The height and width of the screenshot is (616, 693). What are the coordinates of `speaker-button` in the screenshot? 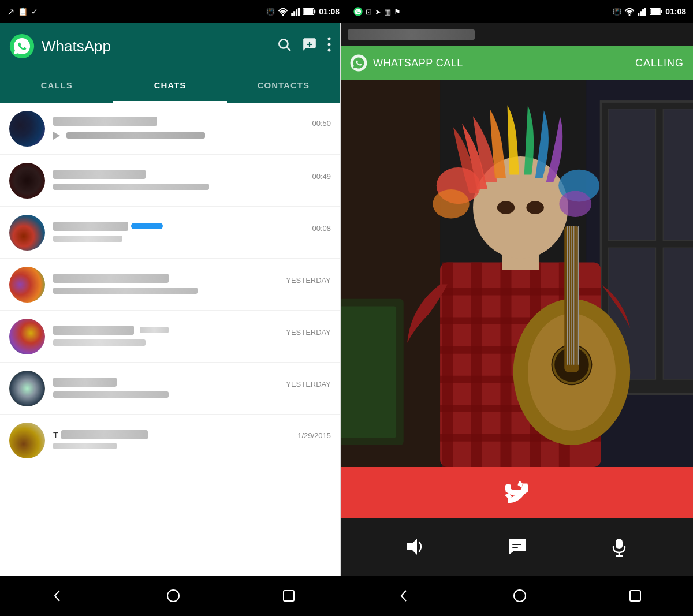 It's located at (415, 547).